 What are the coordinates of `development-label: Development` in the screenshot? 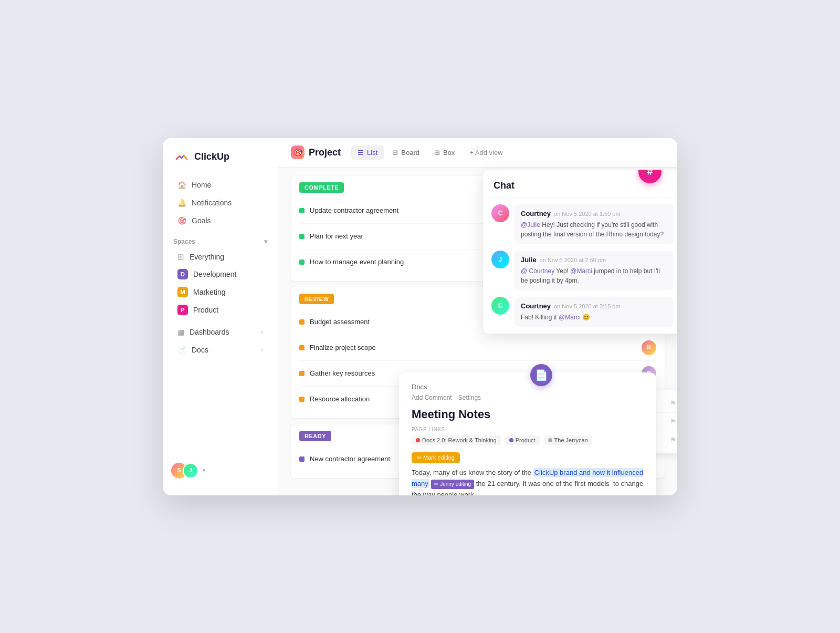 It's located at (215, 274).